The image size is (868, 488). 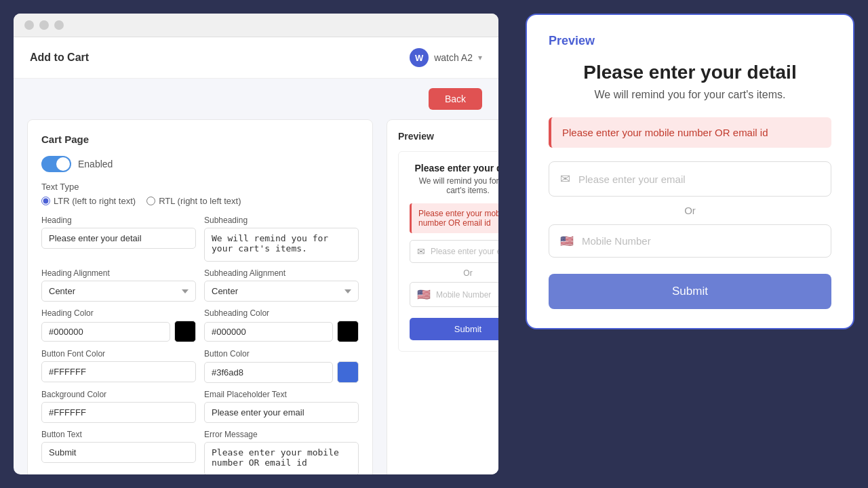 What do you see at coordinates (454, 294) in the screenshot?
I see `small-preview-mobile-input: 🇺🇸 Mobile Number` at bounding box center [454, 294].